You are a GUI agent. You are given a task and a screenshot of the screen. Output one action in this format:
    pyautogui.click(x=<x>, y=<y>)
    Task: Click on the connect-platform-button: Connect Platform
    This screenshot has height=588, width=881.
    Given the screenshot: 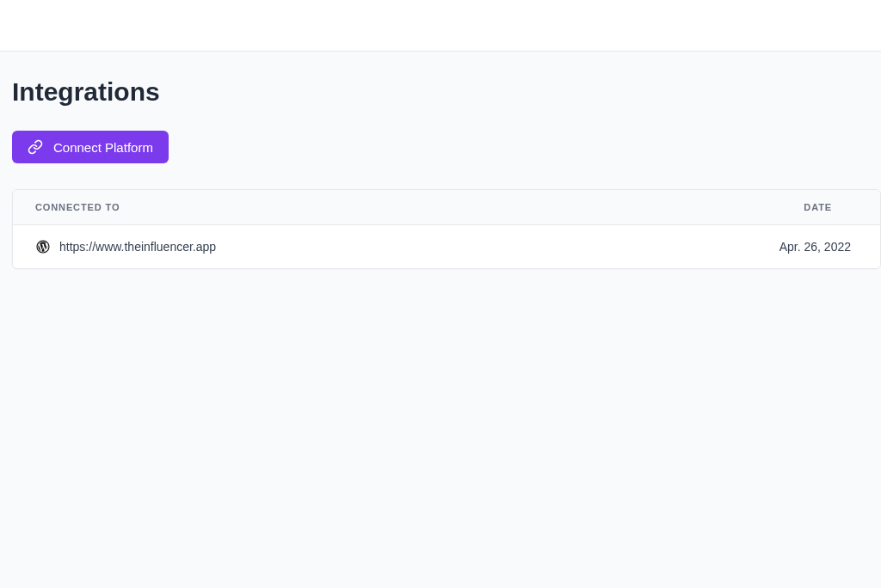 What is the action you would take?
    pyautogui.click(x=90, y=147)
    